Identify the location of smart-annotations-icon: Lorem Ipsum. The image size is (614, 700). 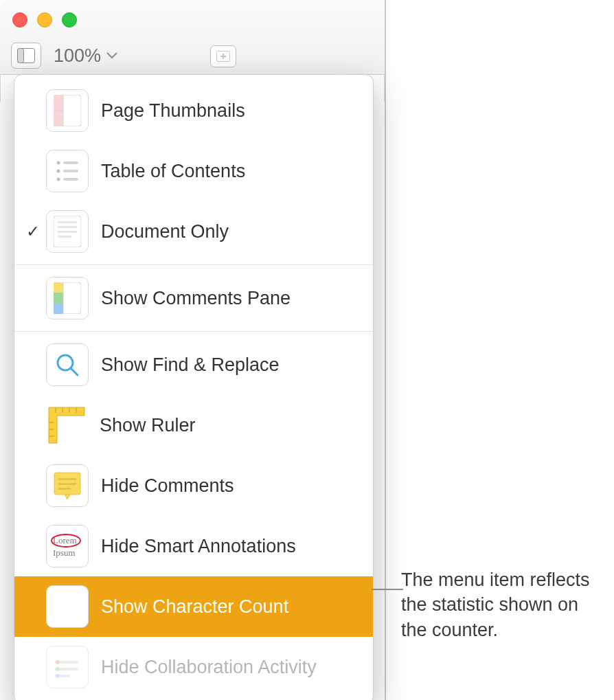
(67, 546).